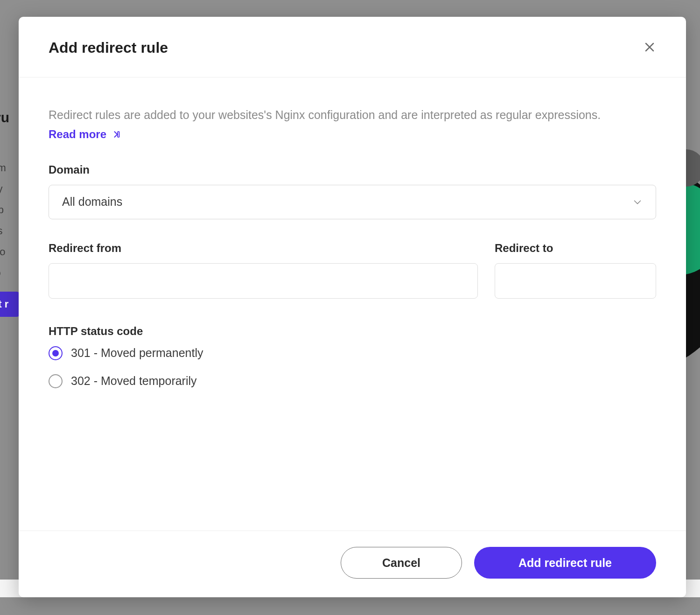 This screenshot has height=615, width=700. Describe the element at coordinates (352, 47) in the screenshot. I see `modal-header: Add redirect rule` at that location.